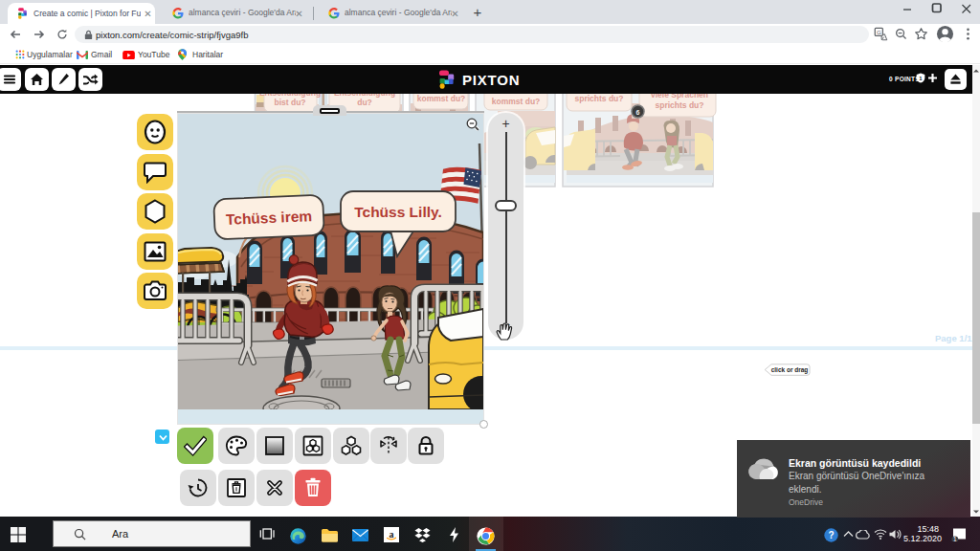 This screenshot has height=551, width=980. What do you see at coordinates (365, 102) in the screenshot?
I see `svg-text: du?` at bounding box center [365, 102].